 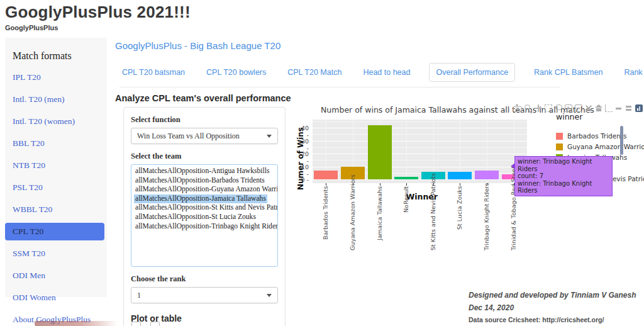 I want to click on y-tick-label: 20 -, so click(x=303, y=157).